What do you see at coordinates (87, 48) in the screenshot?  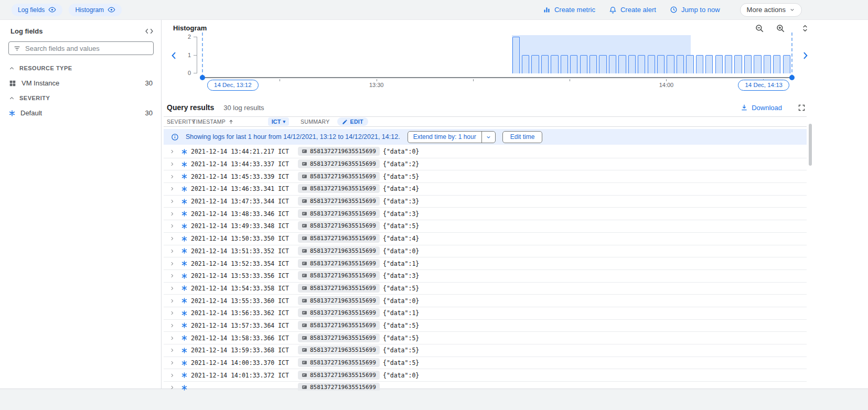 I see `search-input` at bounding box center [87, 48].